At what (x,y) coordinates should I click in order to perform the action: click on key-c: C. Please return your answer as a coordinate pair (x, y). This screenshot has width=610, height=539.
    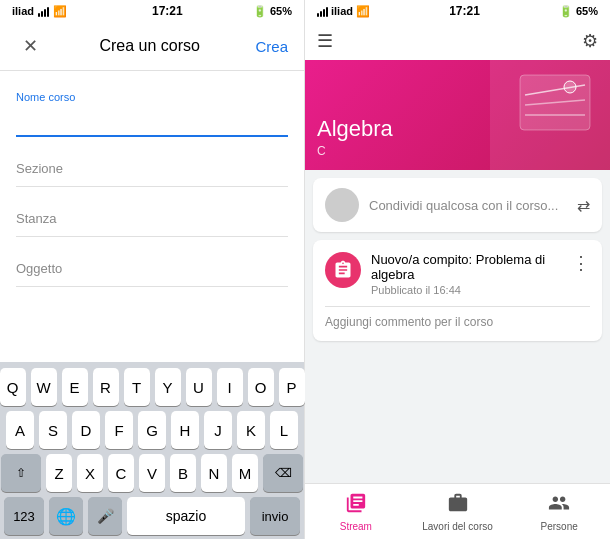
    Looking at the image, I should click on (121, 473).